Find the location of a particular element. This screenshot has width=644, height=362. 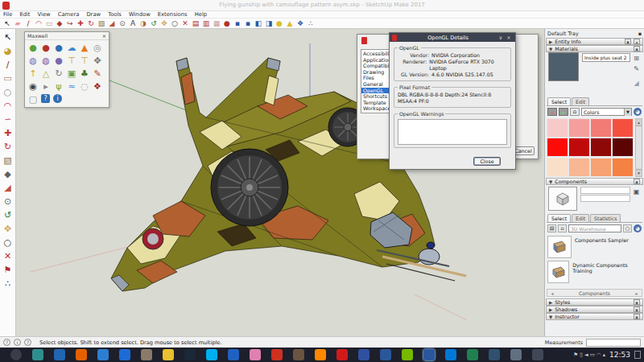

swatch-scrollbar: ▴ ▾ is located at coordinates (639, 148).